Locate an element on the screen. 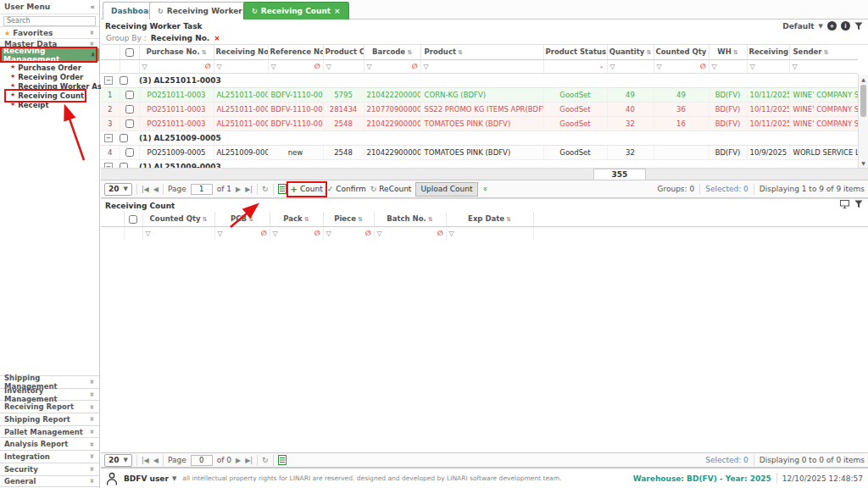 The height and width of the screenshot is (488, 868). table-row: 1 PO251011-0003 AL251011-0003 BDFV-1110-… is located at coordinates (480, 95).